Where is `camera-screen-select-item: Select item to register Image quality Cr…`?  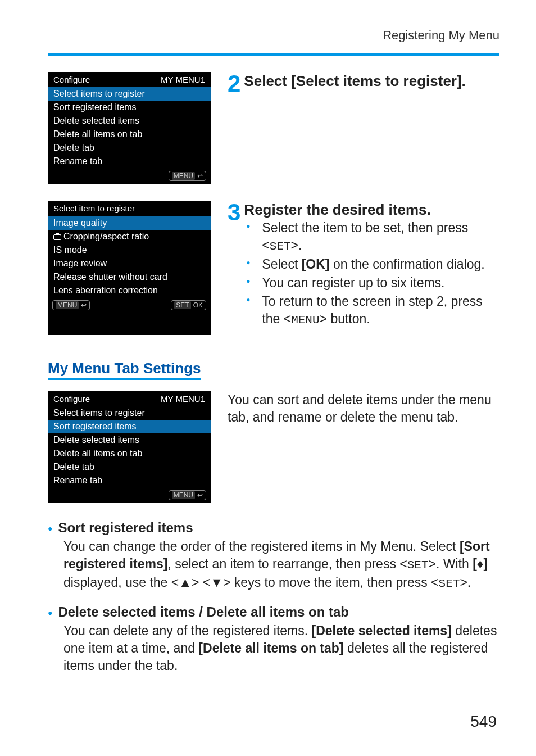 camera-screen-select-item: Select item to register Image quality Cr… is located at coordinates (129, 268).